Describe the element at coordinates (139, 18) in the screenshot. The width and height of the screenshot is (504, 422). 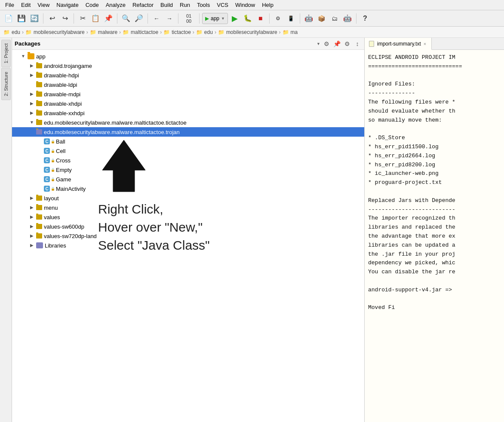
I see `search2-button: 🔎` at that location.